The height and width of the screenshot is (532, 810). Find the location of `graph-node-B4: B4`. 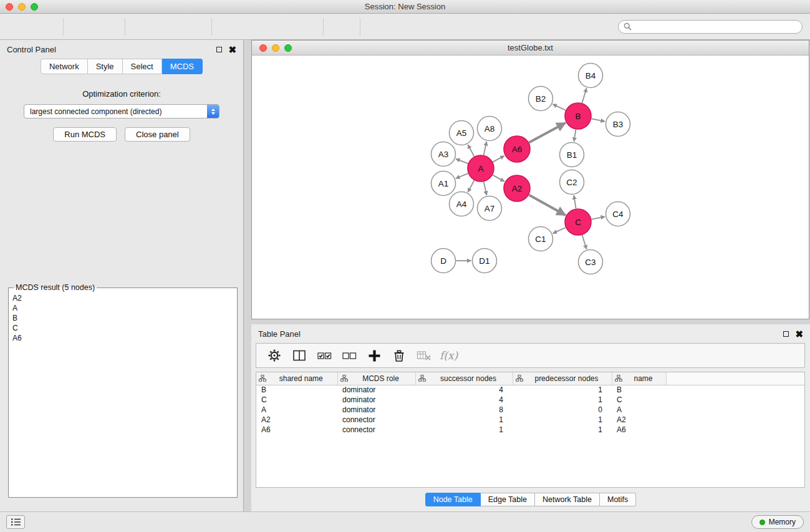

graph-node-B4: B4 is located at coordinates (591, 76).